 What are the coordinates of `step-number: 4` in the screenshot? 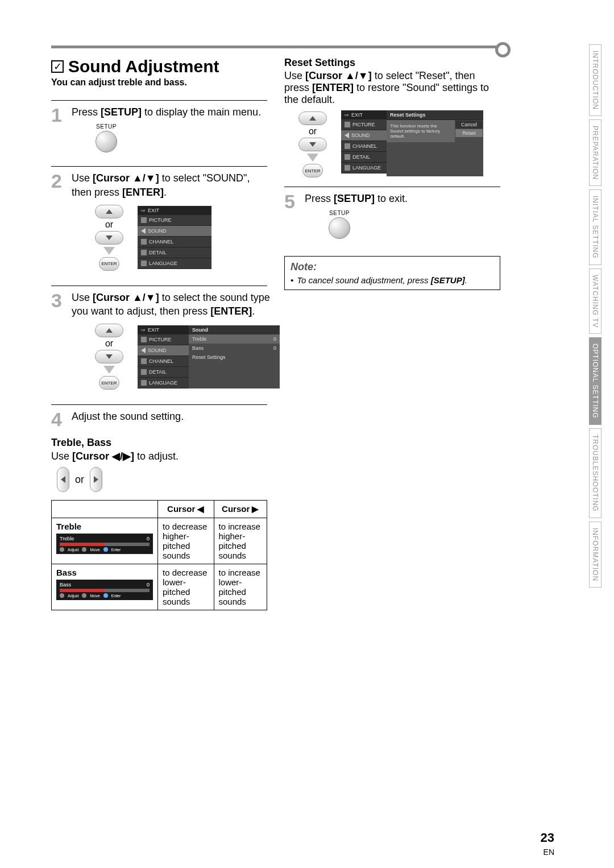 It's located at (59, 419).